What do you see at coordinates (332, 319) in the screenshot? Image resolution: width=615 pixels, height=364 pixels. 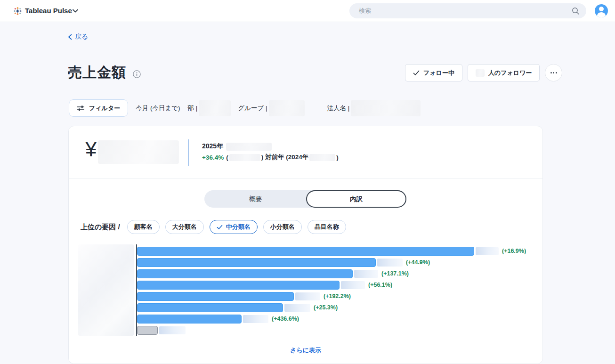 I see `chart-row: (+436.6%)` at bounding box center [332, 319].